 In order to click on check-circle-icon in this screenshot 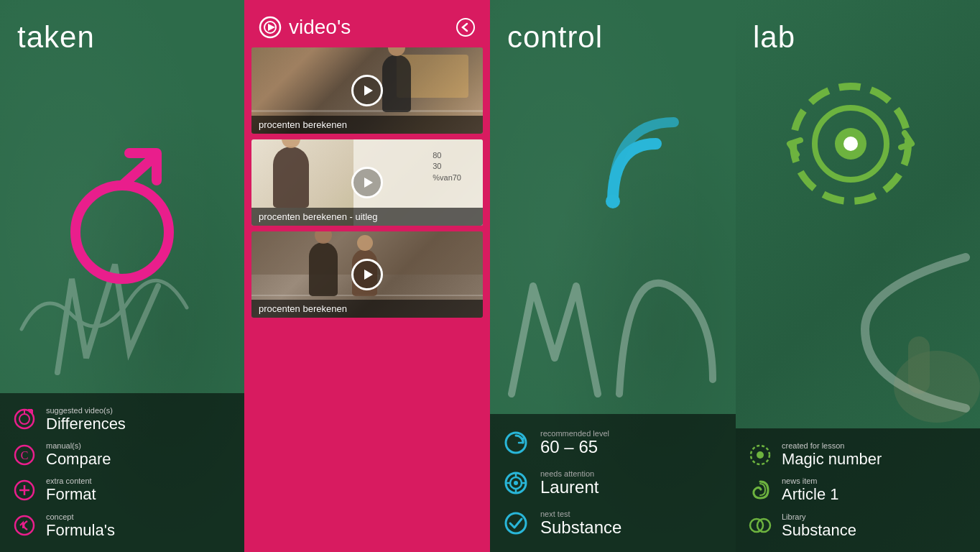, I will do `click(516, 523)`.